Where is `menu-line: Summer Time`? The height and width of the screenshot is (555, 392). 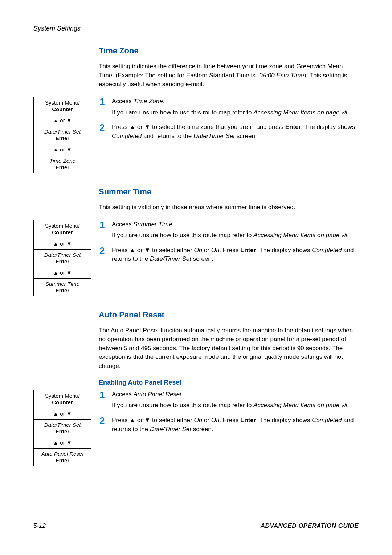
menu-line: Summer Time is located at coordinates (62, 284).